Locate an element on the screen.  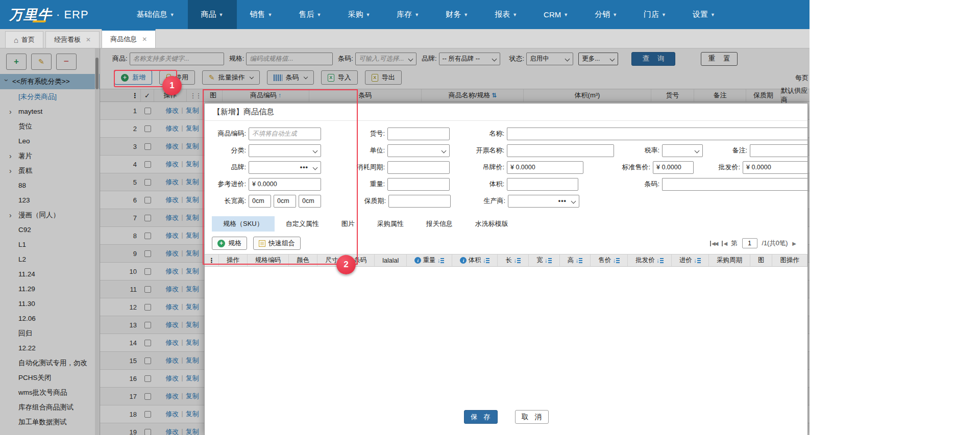
std-price-label: 标准售价: is located at coordinates (633, 167).